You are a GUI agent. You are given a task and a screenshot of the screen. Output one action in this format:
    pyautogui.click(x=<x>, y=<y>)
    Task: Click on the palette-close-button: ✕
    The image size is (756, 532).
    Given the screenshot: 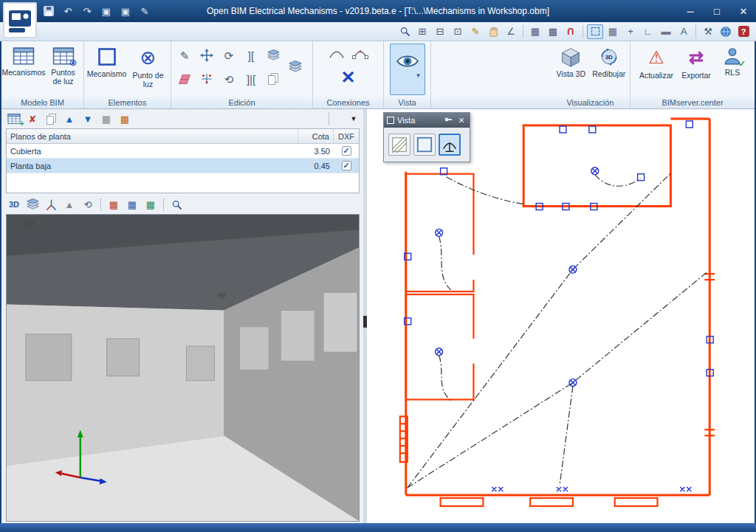 What is the action you would take?
    pyautogui.click(x=461, y=121)
    